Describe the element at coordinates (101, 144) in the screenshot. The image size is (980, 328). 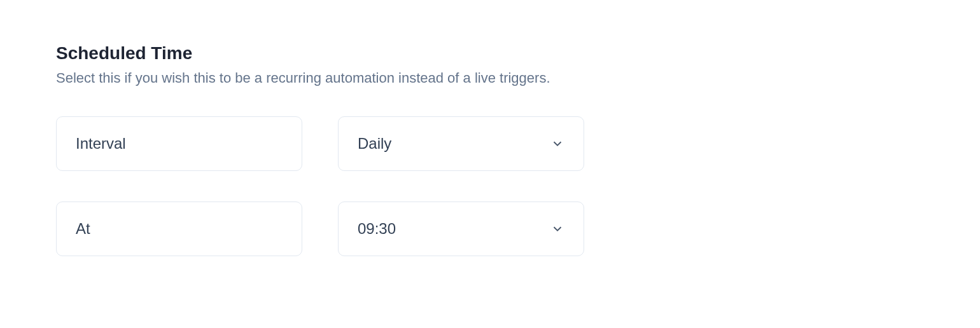
I see `interval-label: Interval` at that location.